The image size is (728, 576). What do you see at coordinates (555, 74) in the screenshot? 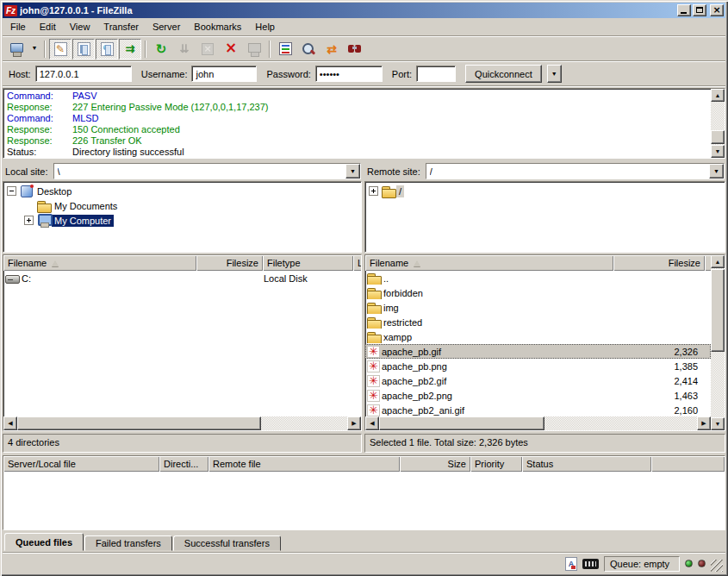
I see `quickconnect-dropdown-button: ▼` at bounding box center [555, 74].